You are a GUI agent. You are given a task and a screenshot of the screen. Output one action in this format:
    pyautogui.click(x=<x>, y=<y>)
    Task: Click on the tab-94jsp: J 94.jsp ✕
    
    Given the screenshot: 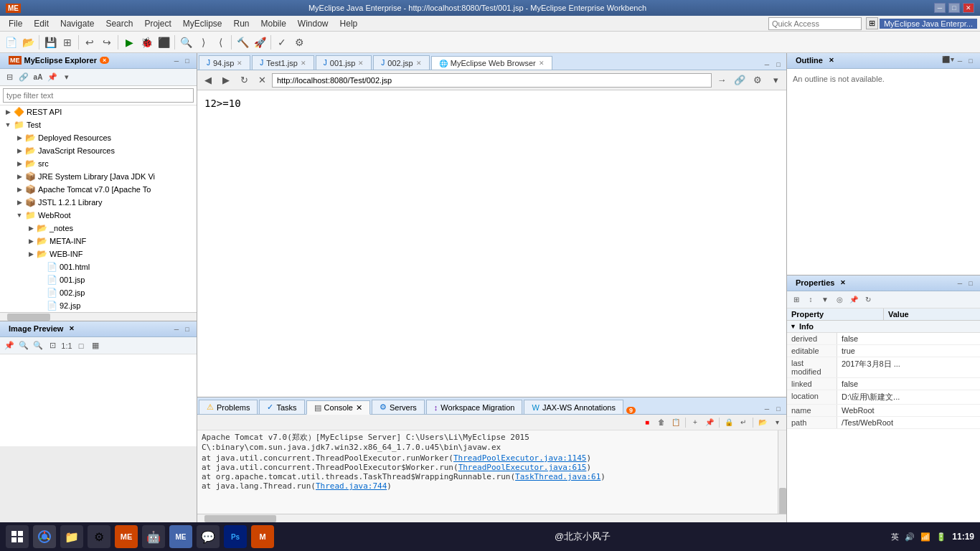 What is the action you would take?
    pyautogui.click(x=225, y=62)
    